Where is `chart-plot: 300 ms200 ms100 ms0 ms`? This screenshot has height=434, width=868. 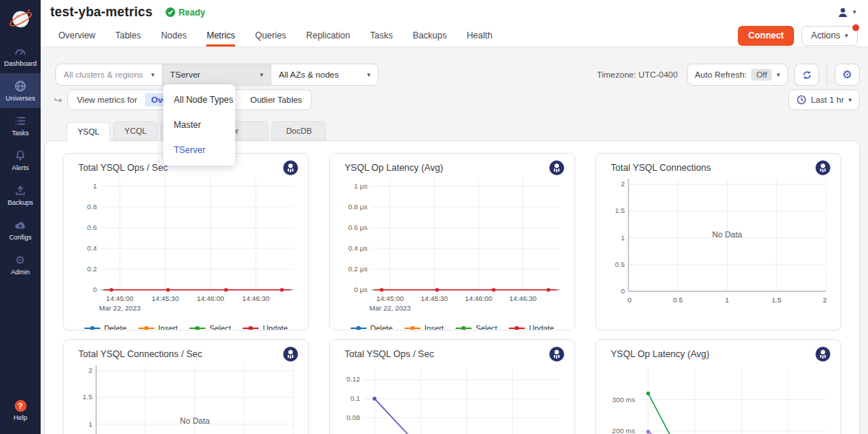 chart-plot: 300 ms200 ms100 ms0 ms is located at coordinates (719, 398).